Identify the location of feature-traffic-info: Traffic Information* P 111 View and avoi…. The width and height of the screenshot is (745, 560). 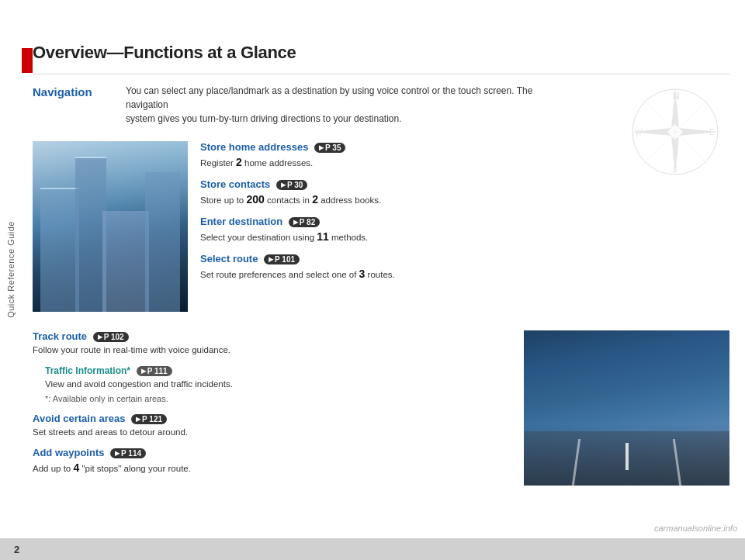
(278, 385).